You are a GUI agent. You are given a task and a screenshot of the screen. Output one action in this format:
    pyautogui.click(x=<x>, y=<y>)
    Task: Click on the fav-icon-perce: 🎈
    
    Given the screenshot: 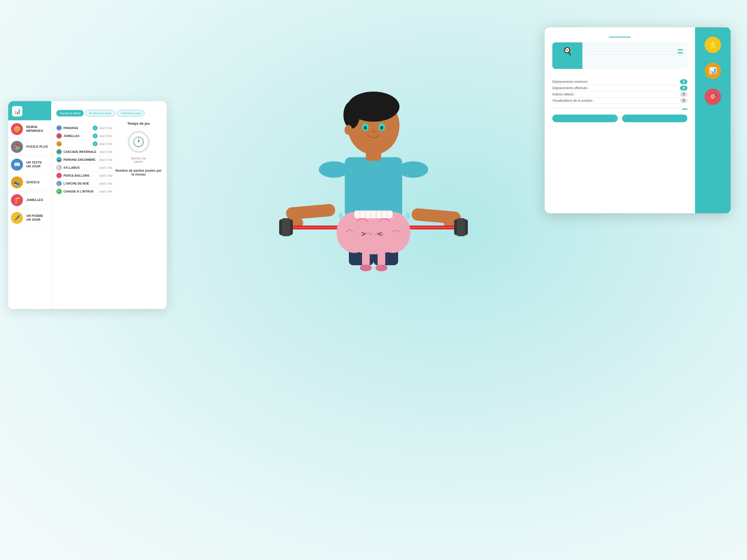 What is the action you would take?
    pyautogui.click(x=59, y=176)
    